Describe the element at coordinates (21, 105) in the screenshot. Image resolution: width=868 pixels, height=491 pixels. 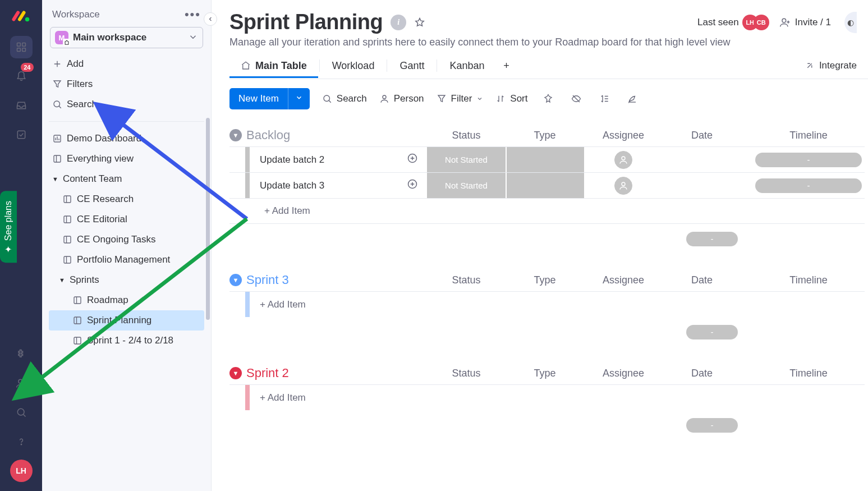
I see `rail-inbox-icon` at that location.